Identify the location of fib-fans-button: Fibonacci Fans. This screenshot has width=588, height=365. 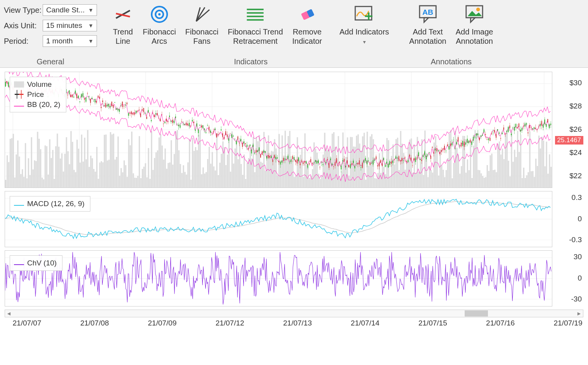
(202, 25).